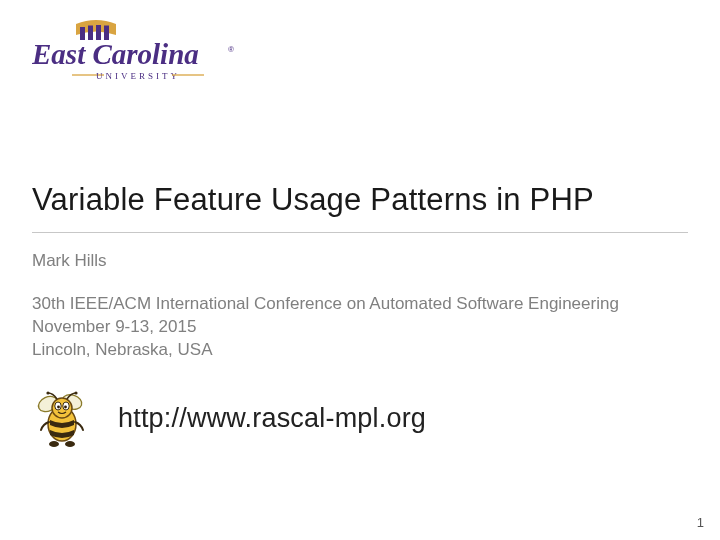  Describe the element at coordinates (360, 261) in the screenshot. I see `author-name: Mark Hills` at that location.